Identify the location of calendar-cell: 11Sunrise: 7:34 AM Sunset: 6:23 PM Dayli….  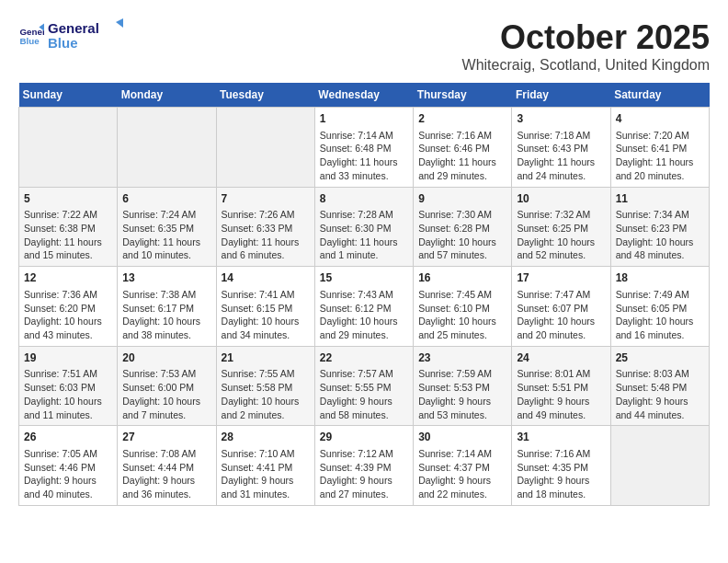
(660, 226).